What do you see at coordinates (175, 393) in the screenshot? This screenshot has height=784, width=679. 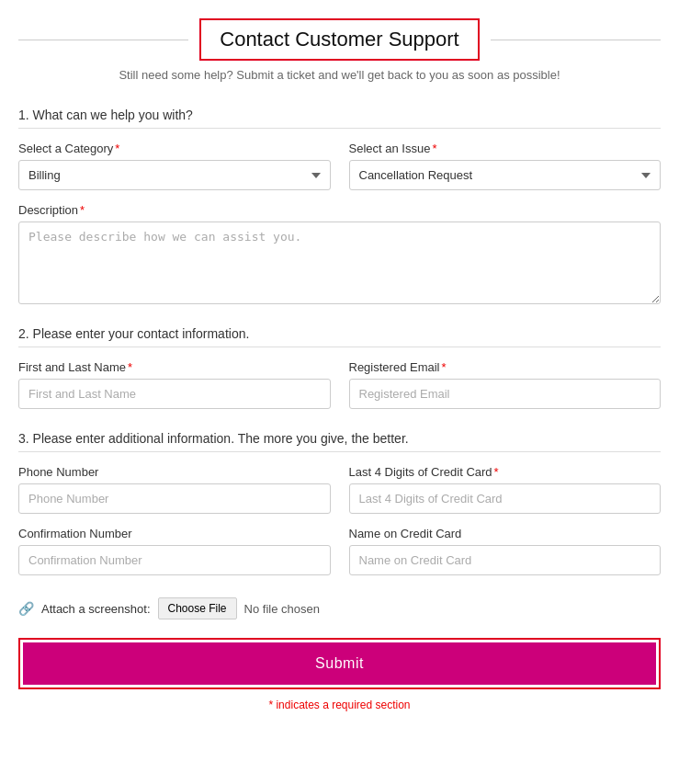 I see `first-last-name-input` at bounding box center [175, 393].